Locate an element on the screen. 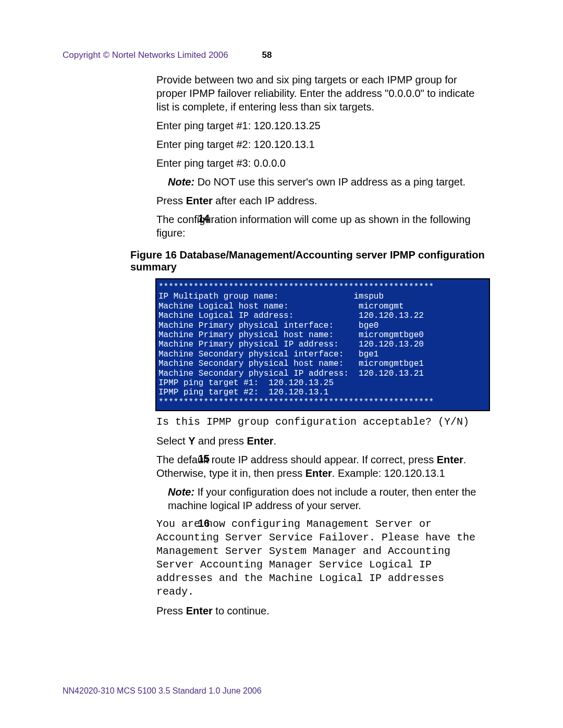  figure-title: Figure 16 Database/Management/Accounting… is located at coordinates (308, 261).